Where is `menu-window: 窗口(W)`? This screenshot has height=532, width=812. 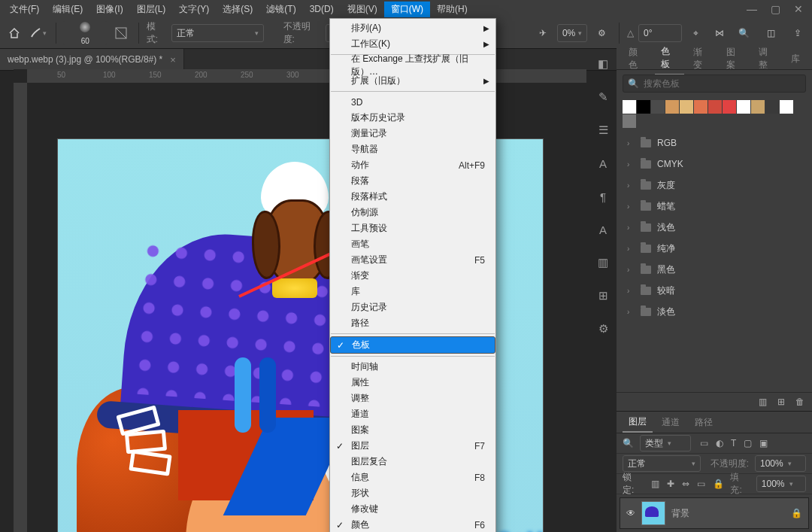
menu-window: 窗口(W) is located at coordinates (408, 9).